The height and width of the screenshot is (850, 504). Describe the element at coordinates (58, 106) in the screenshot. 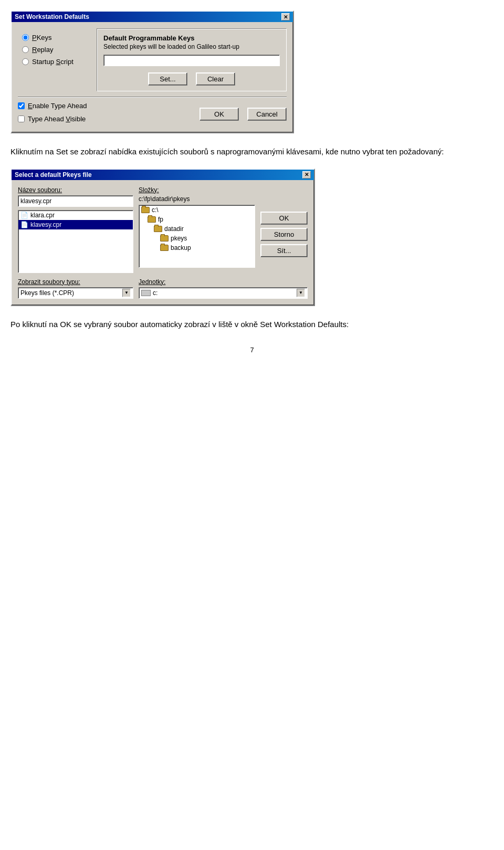

I see `enable-typeahead-label: Enable Type Ahead` at that location.